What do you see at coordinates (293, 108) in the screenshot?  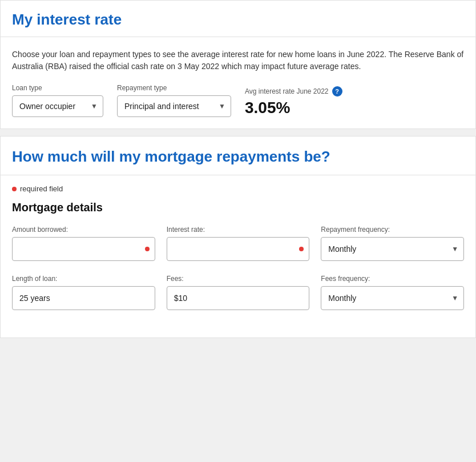 I see `avg-rate-value: 3.05%` at bounding box center [293, 108].